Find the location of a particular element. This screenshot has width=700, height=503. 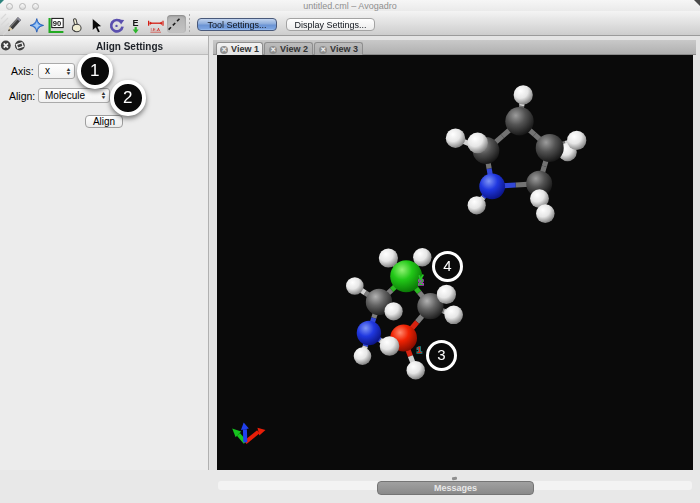

svg-text: E is located at coordinates (136, 23).